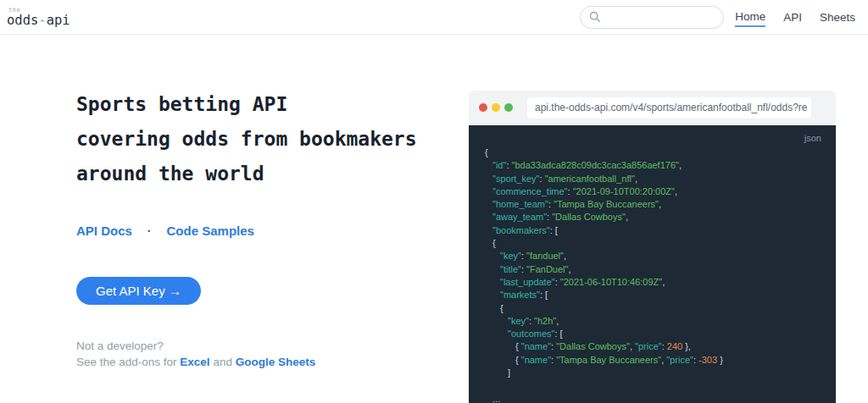  What do you see at coordinates (275, 345) in the screenshot?
I see `footnote-line-1: Not a developer?` at bounding box center [275, 345].